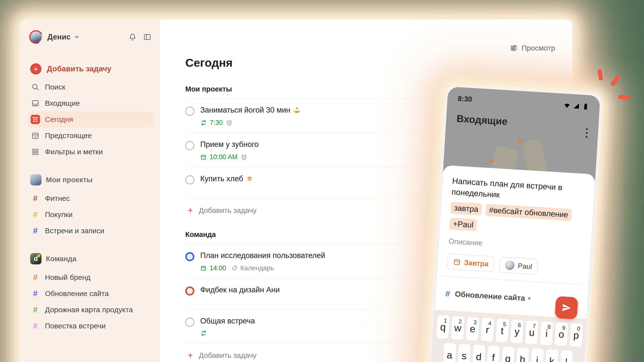 This screenshot has width=644, height=362. Describe the element at coordinates (443, 327) in the screenshot. I see `key-q: q1` at that location.